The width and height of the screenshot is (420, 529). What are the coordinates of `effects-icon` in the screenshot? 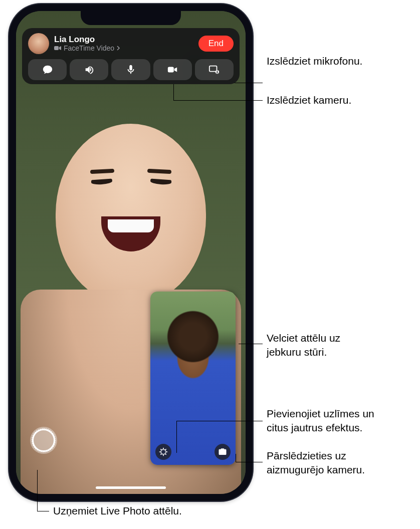 It's located at (163, 452).